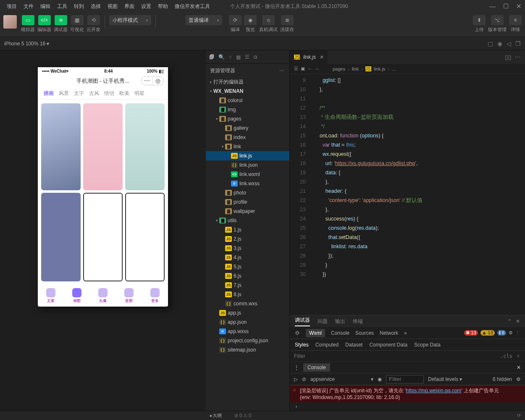 The image size is (525, 420). I want to click on close-tab-icon: ✕, so click(321, 57).